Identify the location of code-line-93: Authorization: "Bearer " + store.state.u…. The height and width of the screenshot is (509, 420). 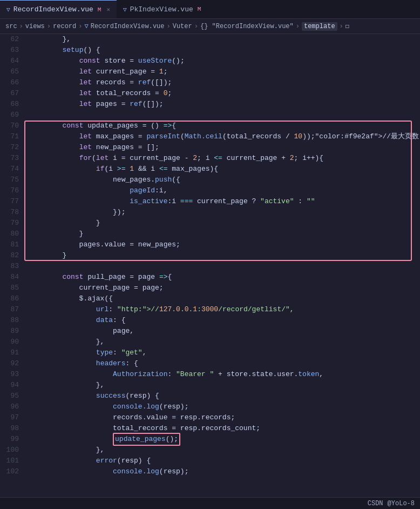
(225, 374).